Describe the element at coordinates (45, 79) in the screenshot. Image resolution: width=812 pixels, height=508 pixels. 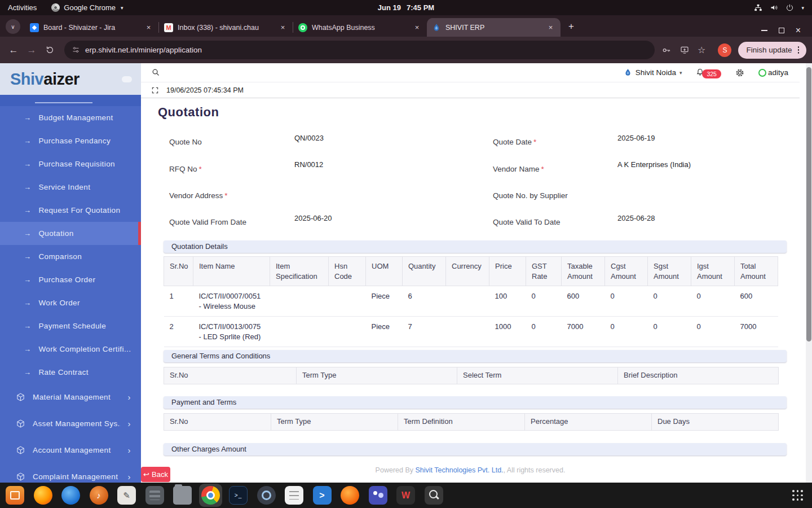
I see `shivaizer-logo: Shivaizer` at that location.